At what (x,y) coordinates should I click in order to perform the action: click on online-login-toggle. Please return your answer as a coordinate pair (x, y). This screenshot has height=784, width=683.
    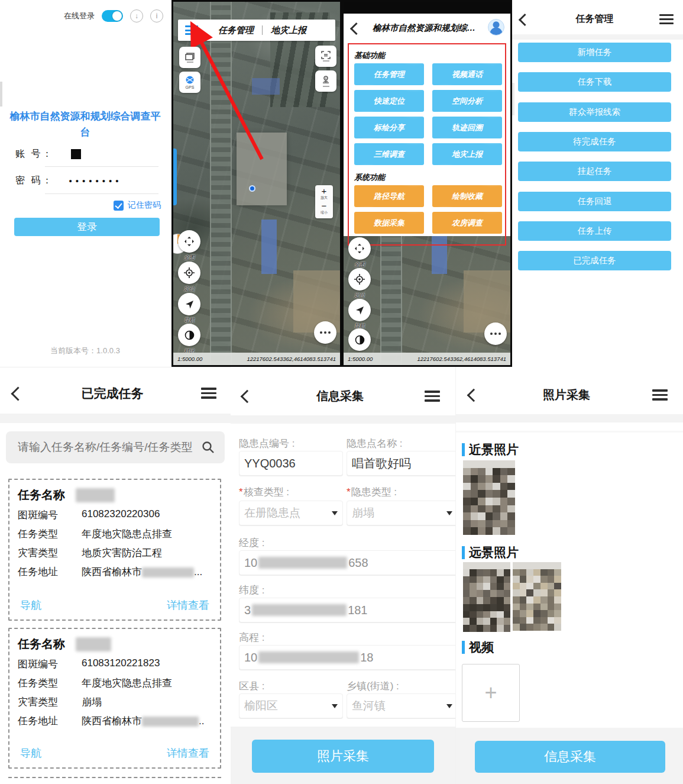
    Looking at the image, I should click on (112, 16).